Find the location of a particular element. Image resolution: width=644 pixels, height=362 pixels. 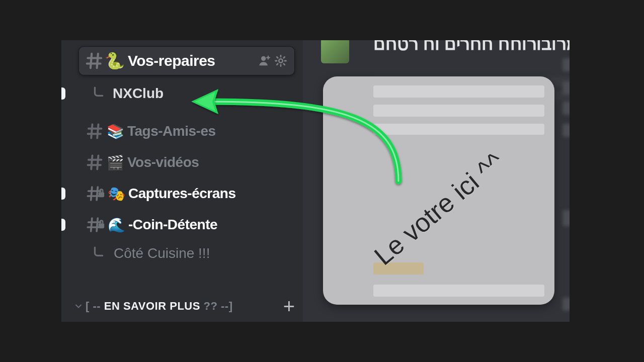

category-label: [ -- EN SAVOIR PLUS ?? --] is located at coordinates (159, 306).